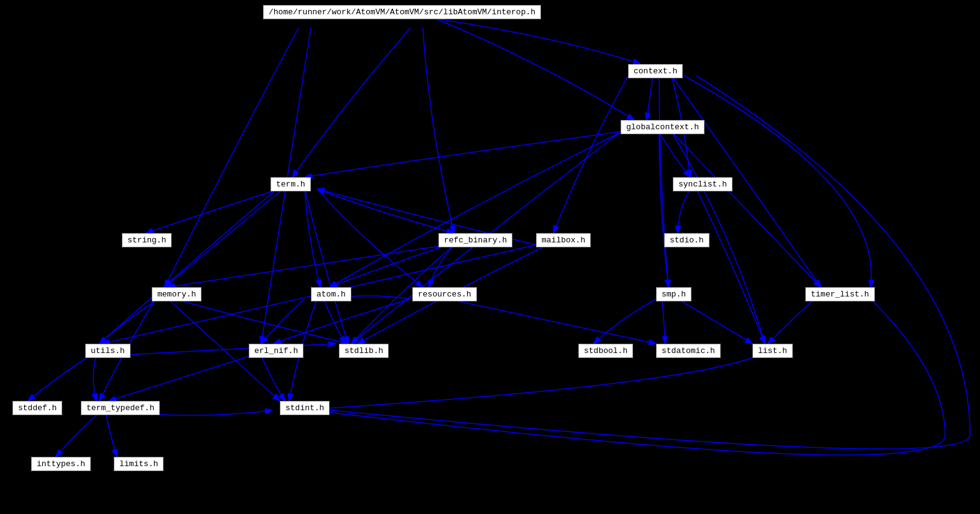 This screenshot has height=514, width=980. What do you see at coordinates (655, 71) in the screenshot?
I see `node-context-h: context.h` at bounding box center [655, 71].